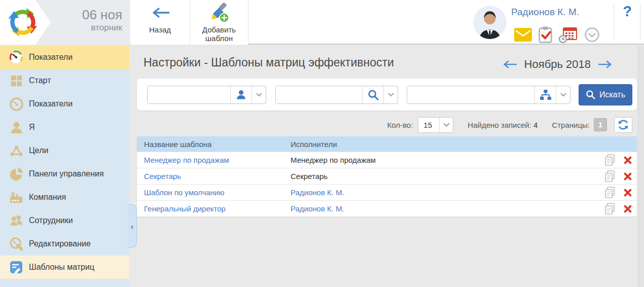  What do you see at coordinates (16, 221) in the screenshot?
I see `people-icon` at bounding box center [16, 221].